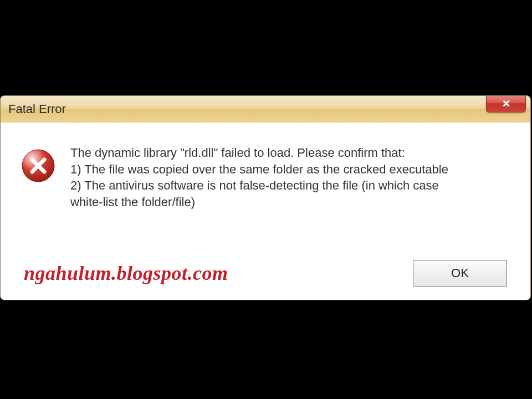  Describe the element at coordinates (507, 104) in the screenshot. I see `close-icon: ✕` at that location.